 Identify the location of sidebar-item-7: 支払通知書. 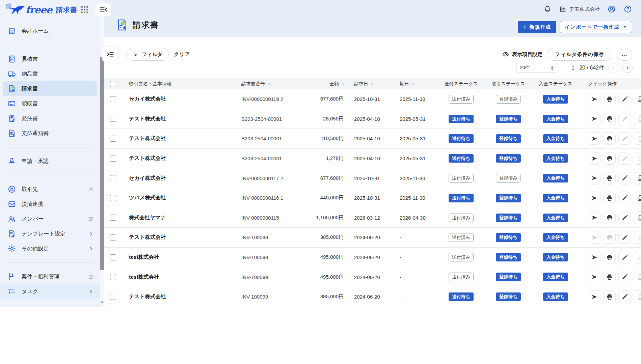
(50, 133).